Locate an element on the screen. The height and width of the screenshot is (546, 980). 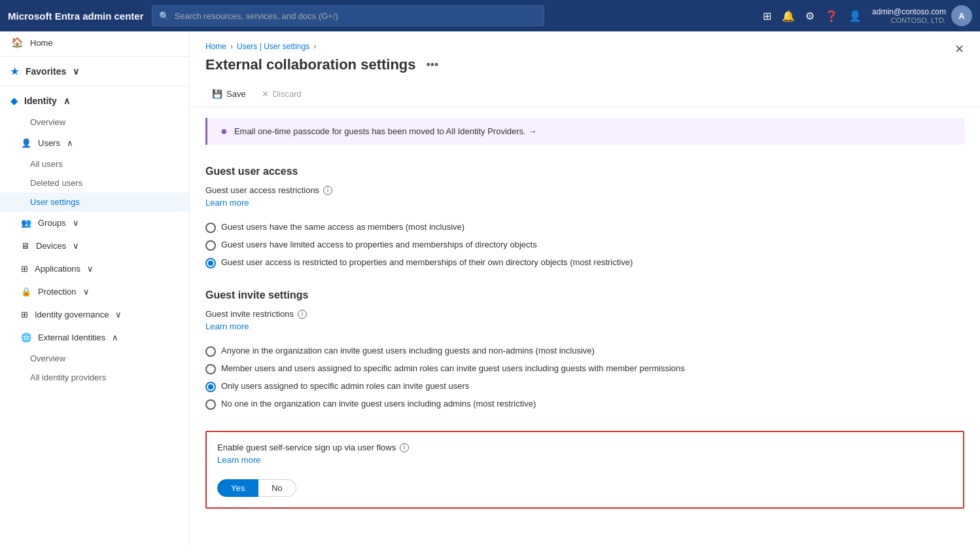
sidebar-item-overview: Overview is located at coordinates (94, 122).